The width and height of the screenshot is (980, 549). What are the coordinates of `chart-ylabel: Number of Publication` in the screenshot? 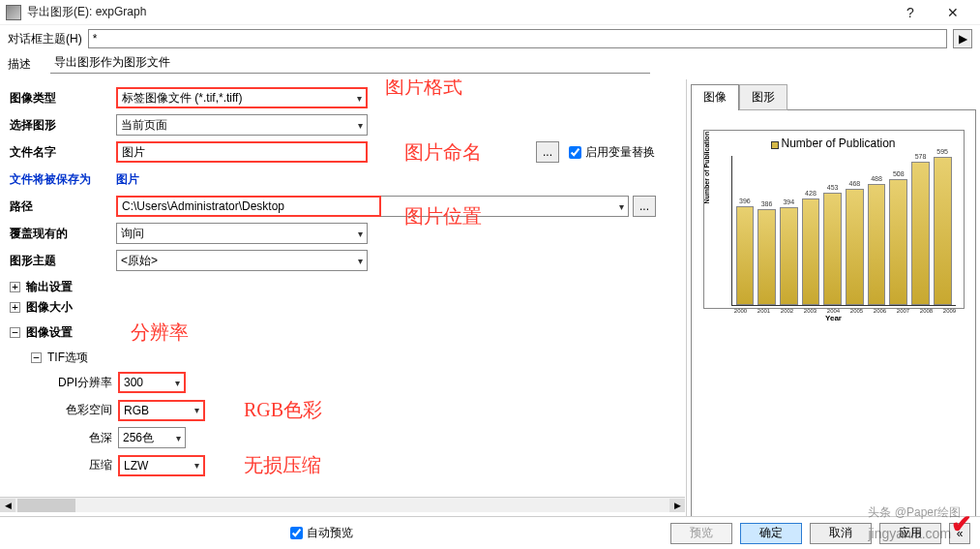 It's located at (706, 167).